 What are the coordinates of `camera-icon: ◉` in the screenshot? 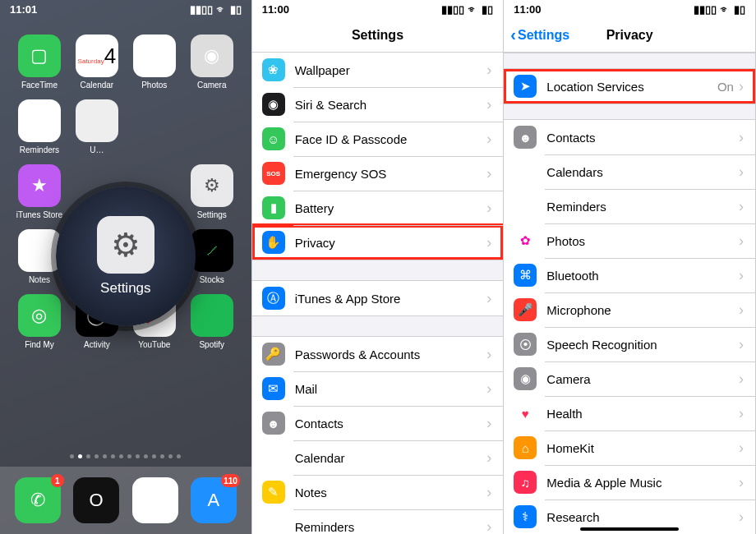 It's located at (212, 56).